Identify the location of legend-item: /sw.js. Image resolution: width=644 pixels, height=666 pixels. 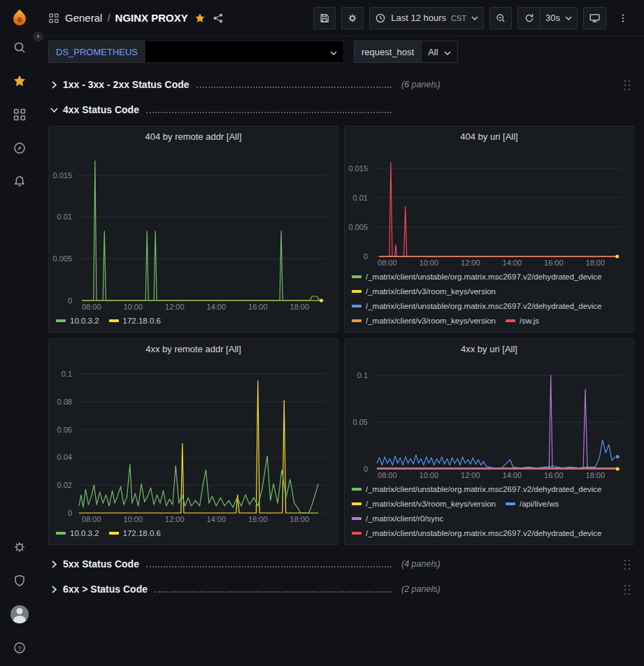
(522, 320).